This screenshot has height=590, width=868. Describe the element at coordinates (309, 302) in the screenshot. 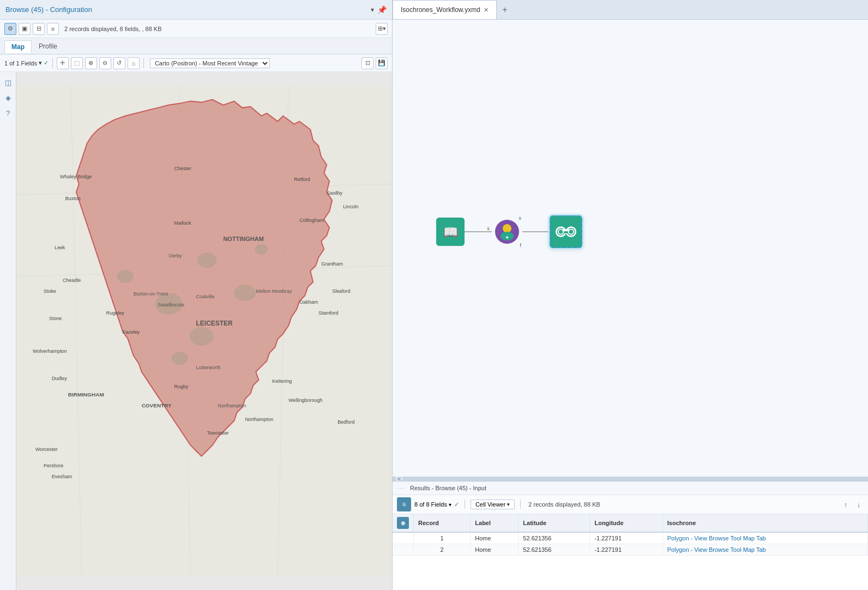

I see `svg-text: Oakham` at that location.